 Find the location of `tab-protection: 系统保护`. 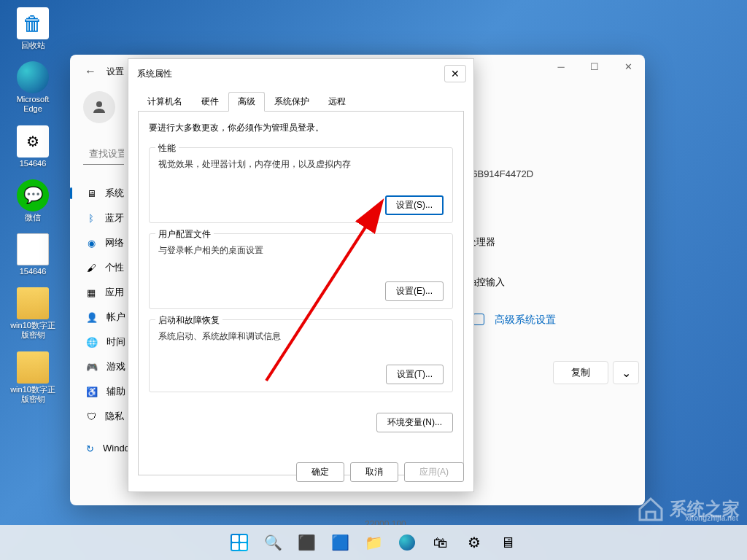

tab-protection: 系统保护 is located at coordinates (292, 102).